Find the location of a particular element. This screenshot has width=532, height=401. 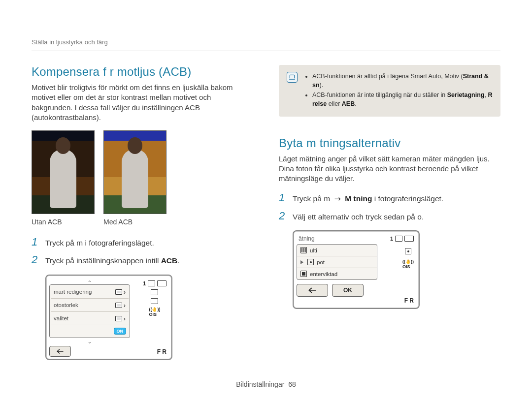

left-step-1: 1 Tryck på m i fotograferingsläget. is located at coordinates (142, 242).